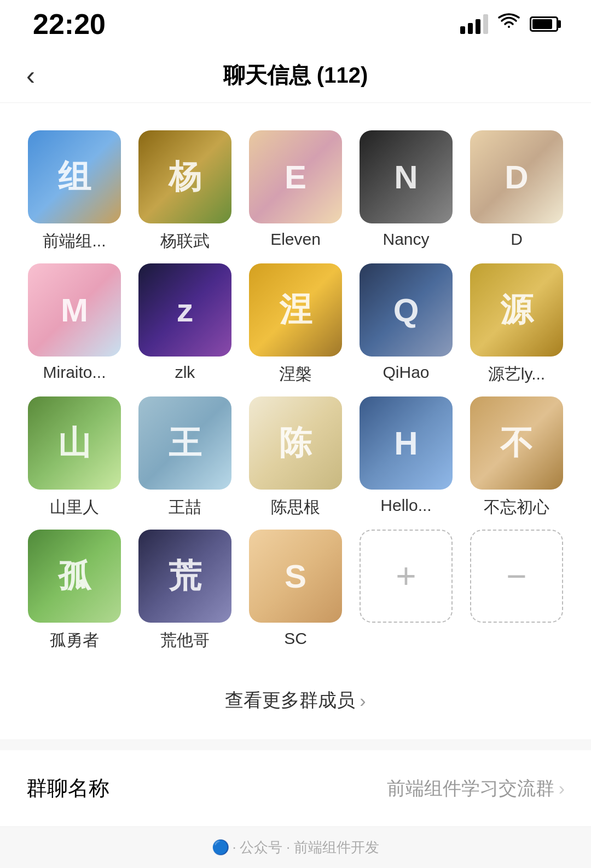 This screenshot has width=591, height=868. I want to click on avatar: D, so click(517, 177).